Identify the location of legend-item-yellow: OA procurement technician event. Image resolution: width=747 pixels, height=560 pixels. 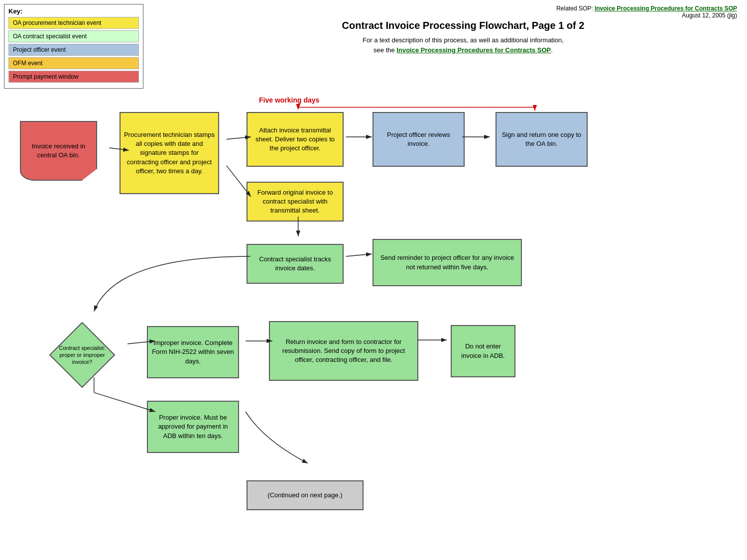
(74, 23).